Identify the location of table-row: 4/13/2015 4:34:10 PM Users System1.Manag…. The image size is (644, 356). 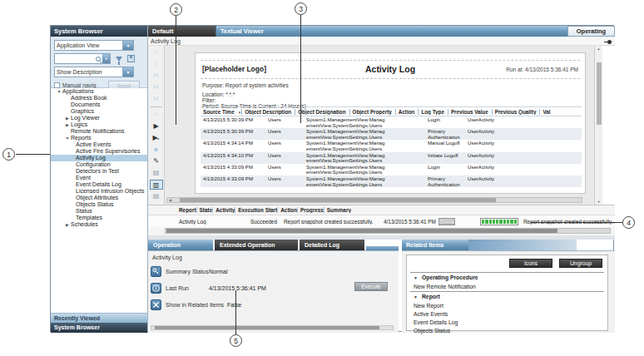
(391, 158).